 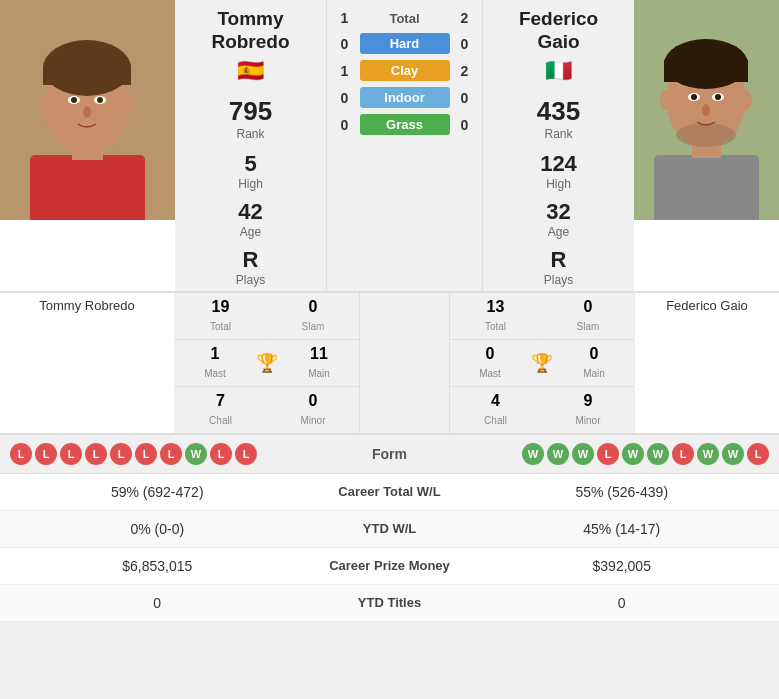 I want to click on head-to-head-column: 1 Total 2 0 Hard 0 1 Clay 2 0 Indoor 0, so click(x=404, y=146).